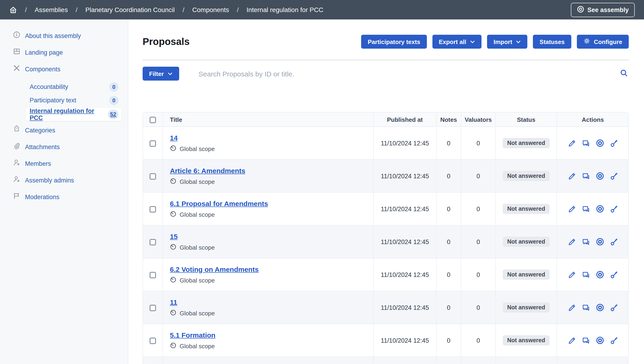 Image resolution: width=644 pixels, height=364 pixels. Describe the element at coordinates (74, 100) in the screenshot. I see `sidebar-subitem-participatory-text: Participatory text 0` at that location.